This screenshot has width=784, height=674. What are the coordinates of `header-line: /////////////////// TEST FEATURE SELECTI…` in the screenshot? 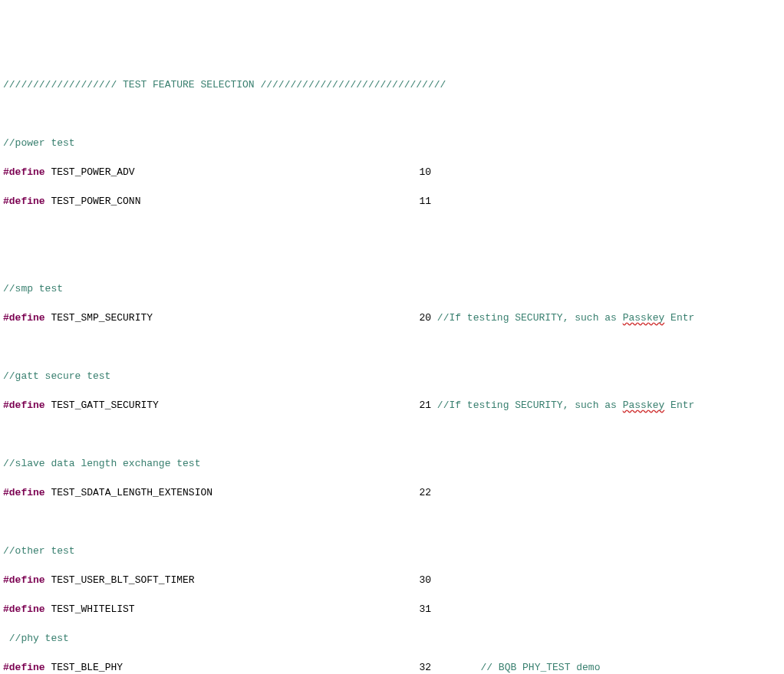 It's located at (394, 84).